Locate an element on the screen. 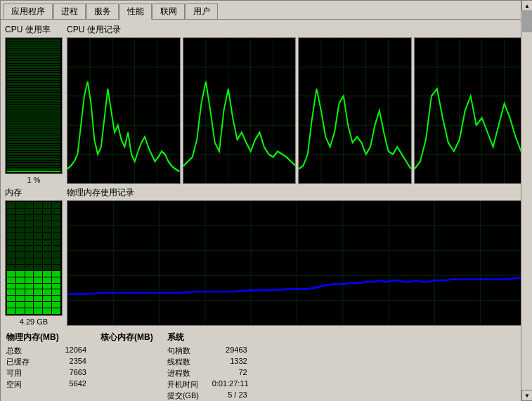 The height and width of the screenshot is (401, 532). sys-uptime-label: 开机时间 is located at coordinates (188, 385).